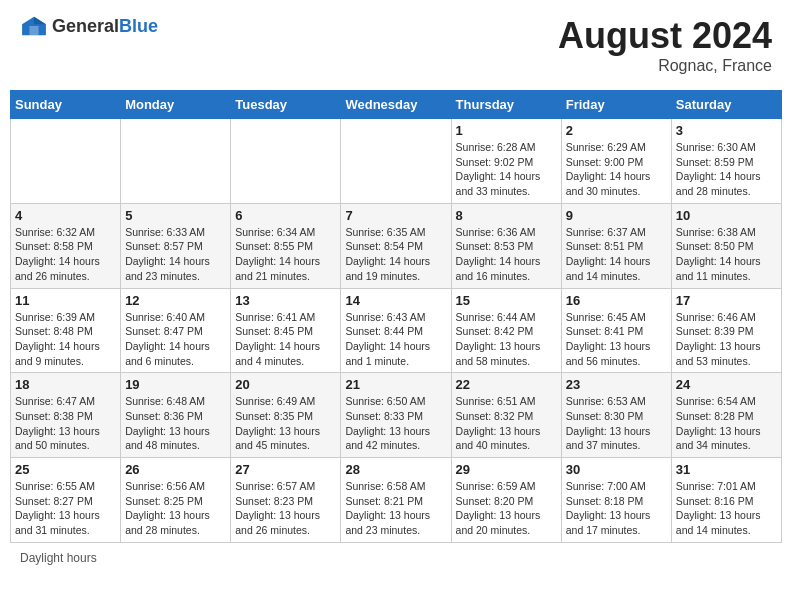 The image size is (792, 612). I want to click on day-info: Sunrise: 6:34 AMSunset: 8:55 PMDaylight:…, so click(286, 254).